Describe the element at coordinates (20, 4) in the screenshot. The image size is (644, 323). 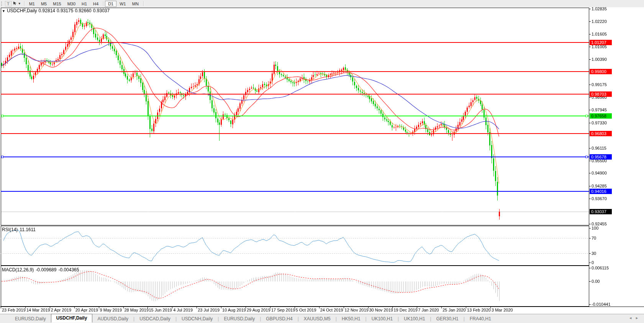
I see `dropdown-caret-icon: ▼` at that location.